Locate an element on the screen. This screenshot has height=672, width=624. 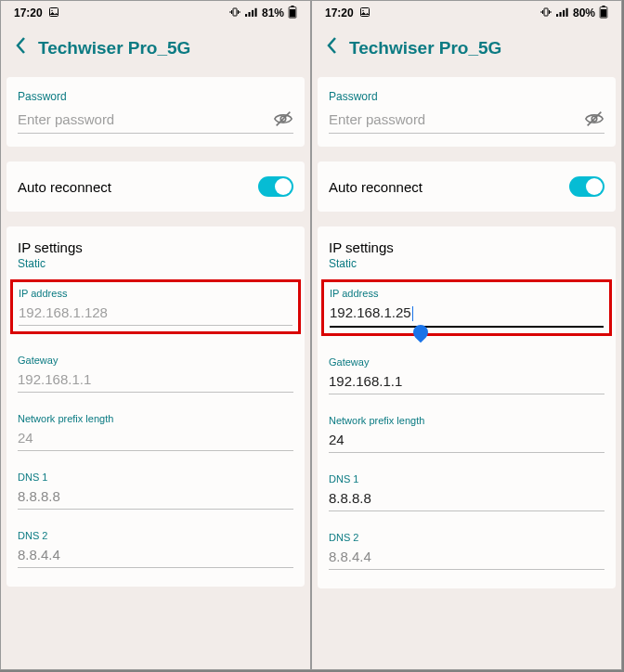
battery-text: 81% is located at coordinates (273, 13).